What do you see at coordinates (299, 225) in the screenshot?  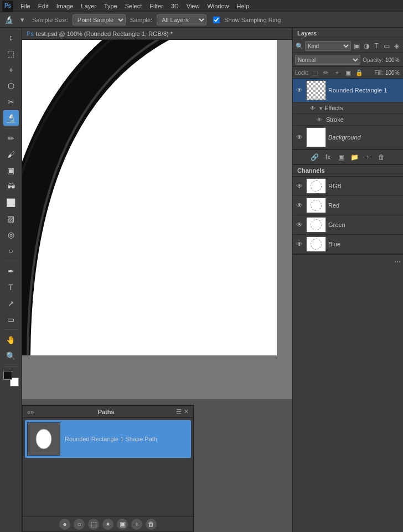 I see `channel-green-visibility: 👁` at bounding box center [299, 225].